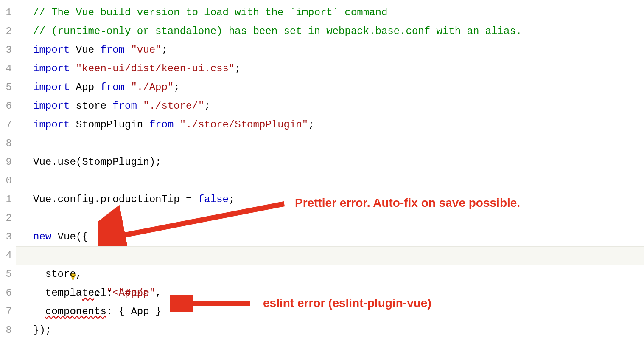 This screenshot has height=338, width=644. What do you see at coordinates (6, 162) in the screenshot?
I see `line-number: 9` at bounding box center [6, 162].